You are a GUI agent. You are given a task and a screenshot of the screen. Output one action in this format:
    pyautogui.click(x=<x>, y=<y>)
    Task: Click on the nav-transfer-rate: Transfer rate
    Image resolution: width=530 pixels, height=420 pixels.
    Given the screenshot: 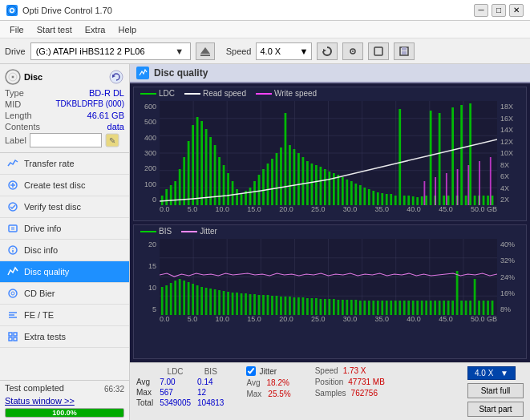 What is the action you would take?
    pyautogui.click(x=64, y=164)
    